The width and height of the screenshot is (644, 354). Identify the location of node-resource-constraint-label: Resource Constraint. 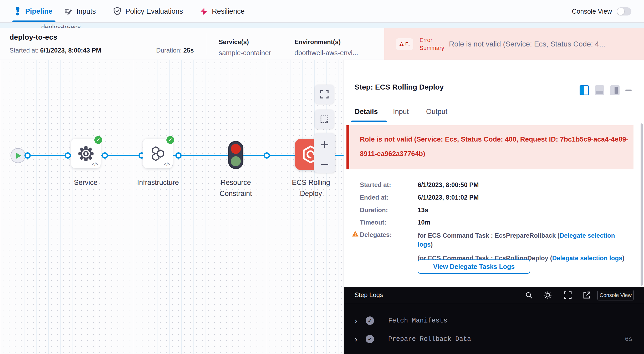
(236, 188).